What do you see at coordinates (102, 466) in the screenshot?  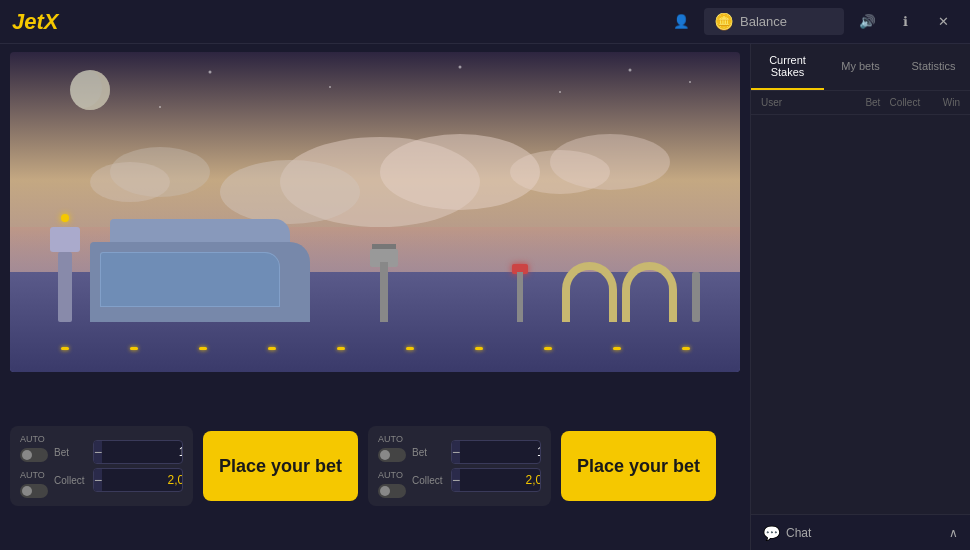 I see `bet-panel-1: AUTO AUTO Bet − +` at bounding box center [102, 466].